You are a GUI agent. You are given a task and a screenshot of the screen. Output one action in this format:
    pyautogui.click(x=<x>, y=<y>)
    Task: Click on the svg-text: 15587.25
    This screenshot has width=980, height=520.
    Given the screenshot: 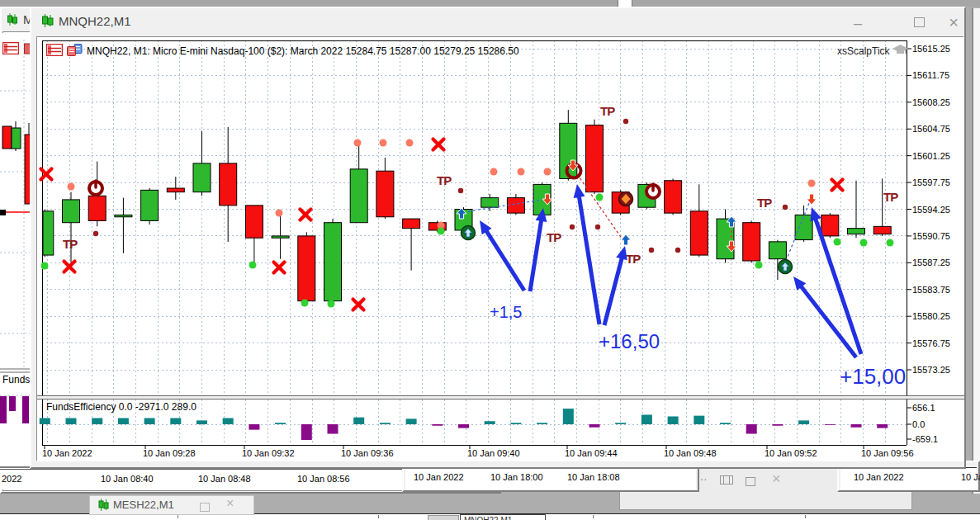 What is the action you would take?
    pyautogui.click(x=931, y=262)
    